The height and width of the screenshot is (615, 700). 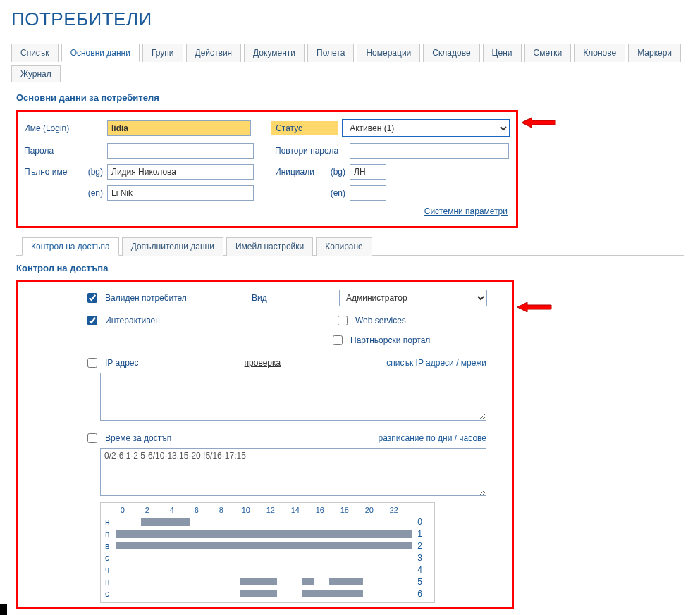 I want to click on subtab-2: Имейл настройки, so click(x=269, y=247).